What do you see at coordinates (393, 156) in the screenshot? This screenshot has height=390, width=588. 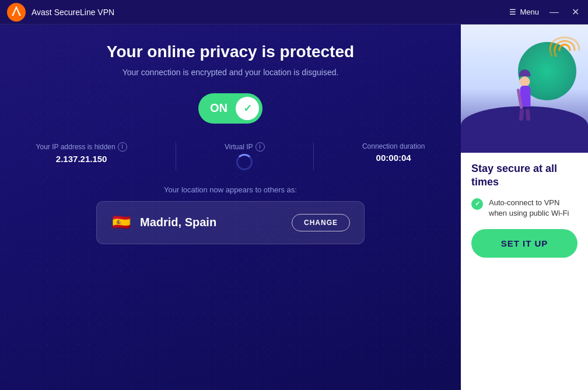 I see `duration-stat: Connection duration 00:00:04` at bounding box center [393, 156].